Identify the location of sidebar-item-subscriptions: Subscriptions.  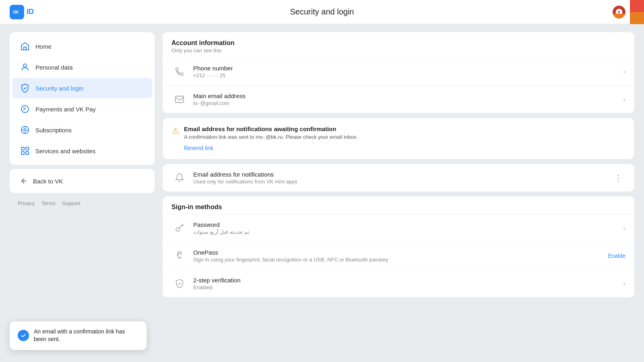
(82, 130).